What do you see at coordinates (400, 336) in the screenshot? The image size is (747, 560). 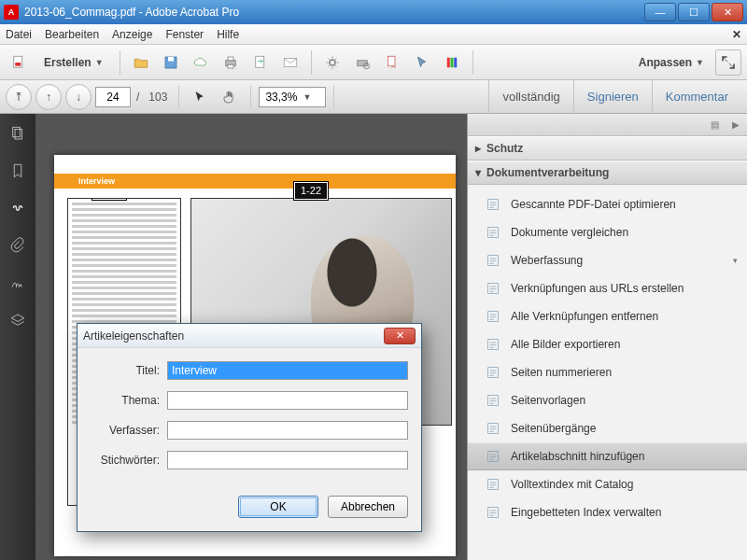 I see `dialog-close-button: ✕` at bounding box center [400, 336].